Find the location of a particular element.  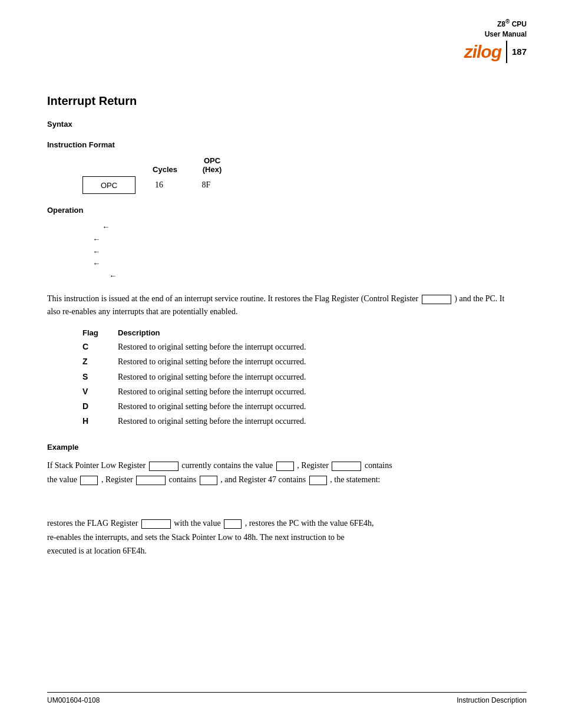

inline-box-reg1 is located at coordinates (346, 466).